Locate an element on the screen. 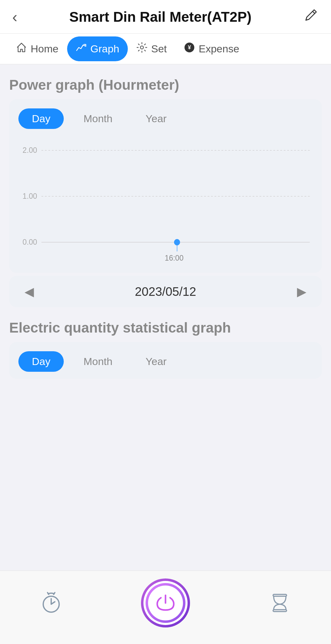 The width and height of the screenshot is (331, 644). tab-graph: Graph is located at coordinates (97, 49).